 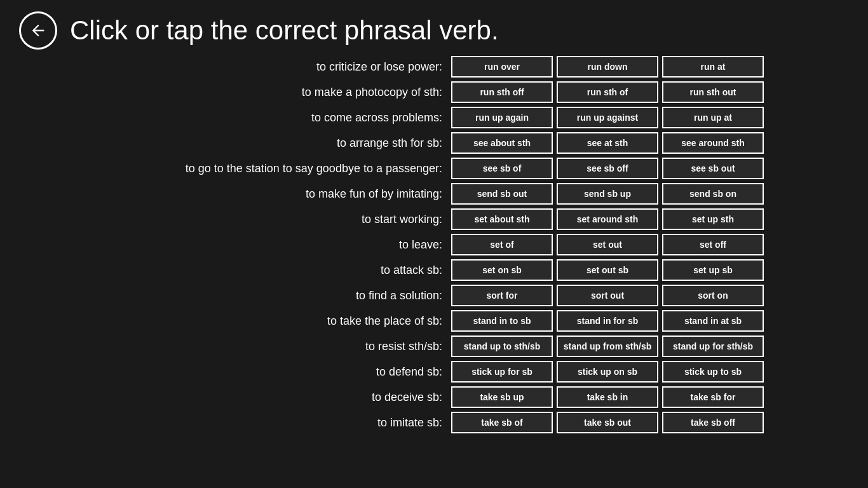 I want to click on option-button-13-1: take sb in, so click(x=607, y=397).